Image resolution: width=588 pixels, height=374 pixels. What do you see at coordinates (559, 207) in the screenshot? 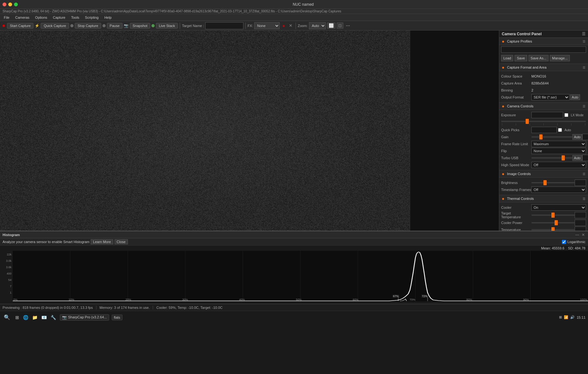
I see `cooler-select: On` at bounding box center [559, 207].